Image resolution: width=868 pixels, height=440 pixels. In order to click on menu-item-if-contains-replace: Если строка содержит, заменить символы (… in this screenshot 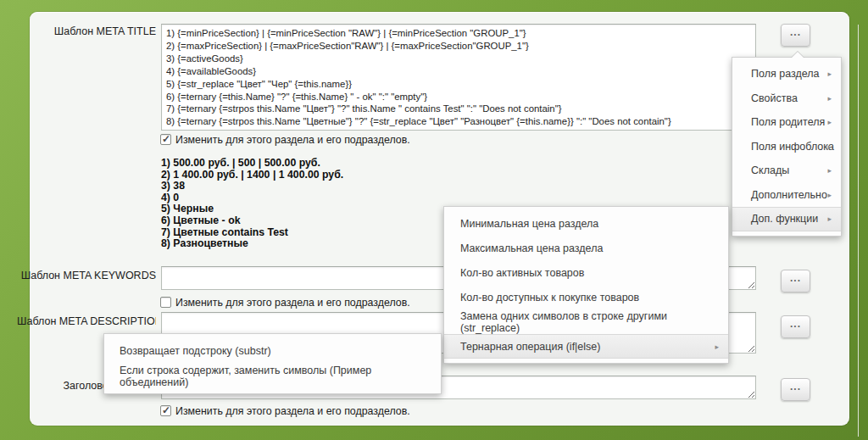, I will do `click(273, 376)`.